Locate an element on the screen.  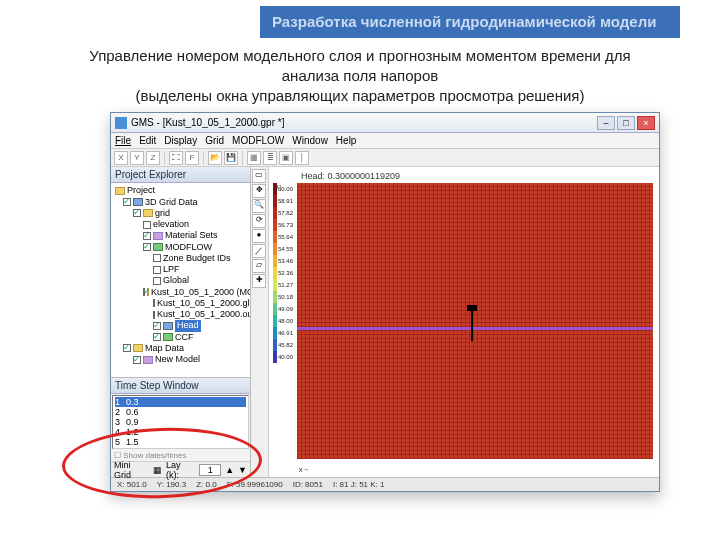
grid3d-icon is located at coordinates (138, 202).